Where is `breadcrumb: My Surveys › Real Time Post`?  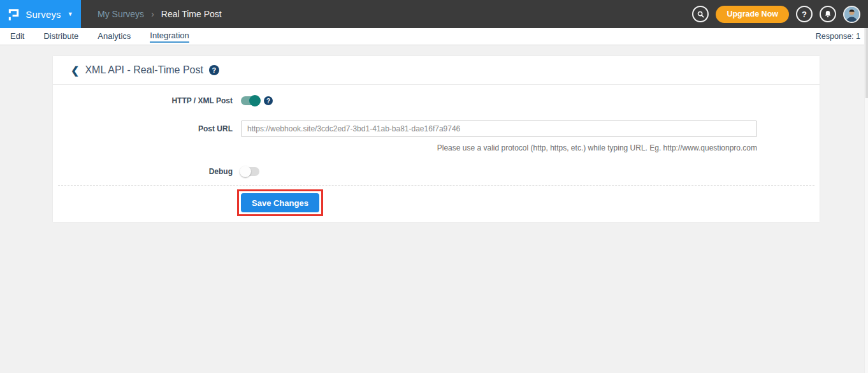
breadcrumb: My Surveys › Real Time Post is located at coordinates (159, 14).